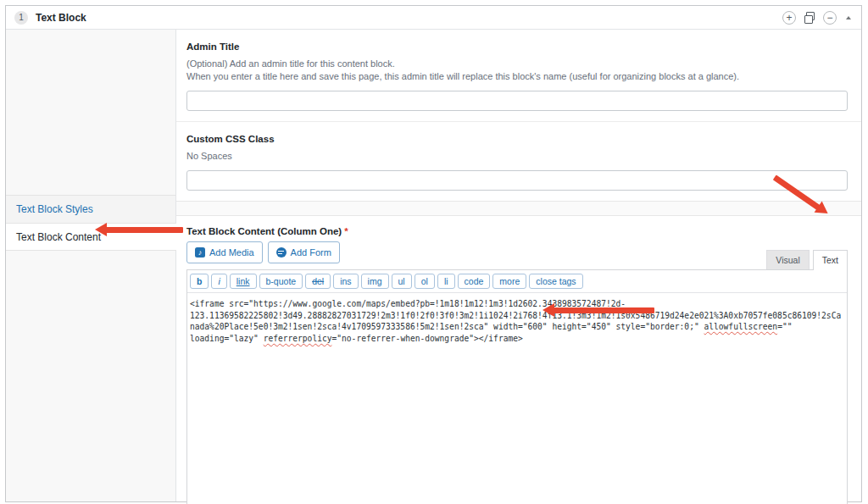 The image size is (868, 504). What do you see at coordinates (91, 264) in the screenshot?
I see `sidebar-filler` at bounding box center [91, 264].